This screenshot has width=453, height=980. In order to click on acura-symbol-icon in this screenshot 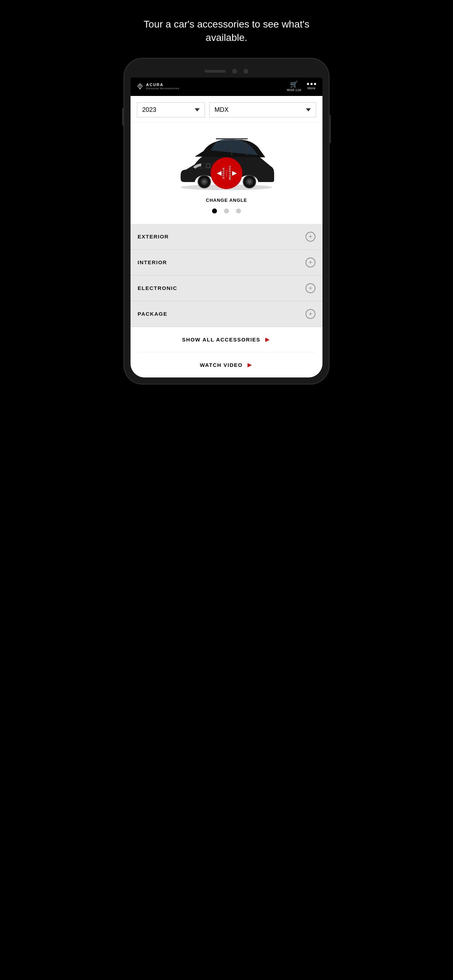, I will do `click(140, 87)`.